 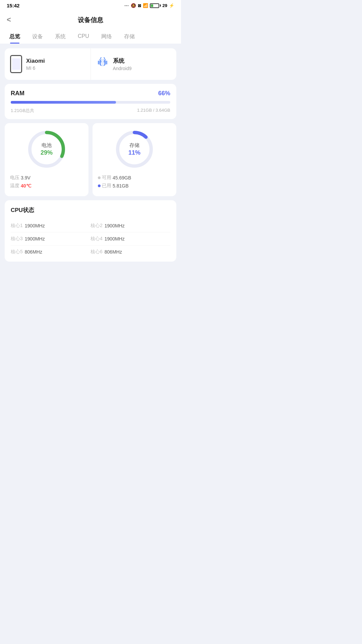 What do you see at coordinates (172, 5) in the screenshot?
I see `charging-icon: ⚡` at bounding box center [172, 5].